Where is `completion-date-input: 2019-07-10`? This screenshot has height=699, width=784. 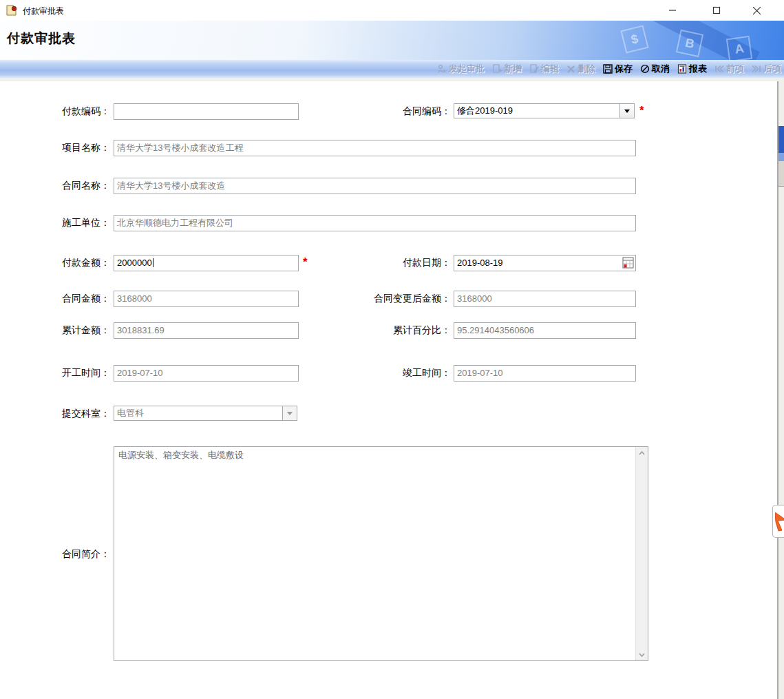
completion-date-input: 2019-07-10 is located at coordinates (545, 373).